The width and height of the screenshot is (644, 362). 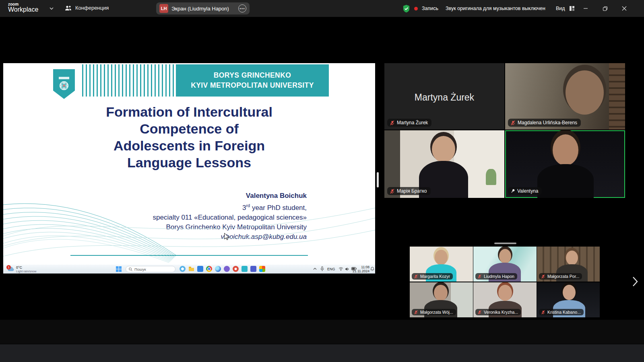 I want to click on name-label: Martyna Żurek, so click(x=409, y=123).